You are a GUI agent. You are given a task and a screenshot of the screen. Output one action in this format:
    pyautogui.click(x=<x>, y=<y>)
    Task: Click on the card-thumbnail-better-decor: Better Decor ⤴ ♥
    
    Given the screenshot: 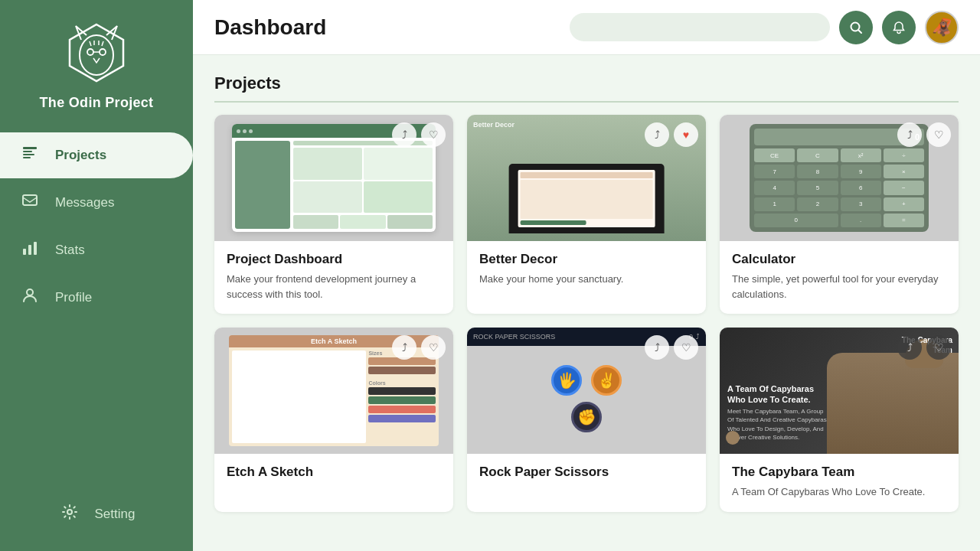 What is the action you would take?
    pyautogui.click(x=586, y=178)
    